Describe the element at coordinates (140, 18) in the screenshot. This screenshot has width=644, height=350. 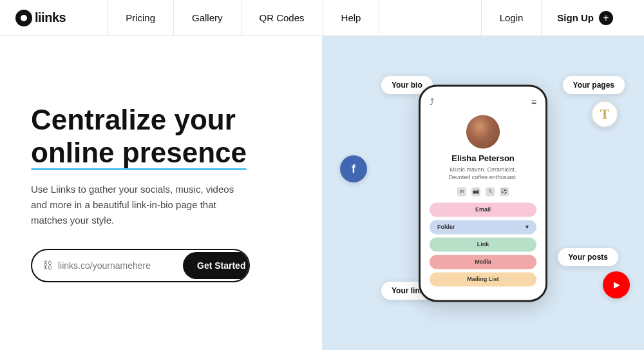
I see `nav-pricing: Pricing` at that location.